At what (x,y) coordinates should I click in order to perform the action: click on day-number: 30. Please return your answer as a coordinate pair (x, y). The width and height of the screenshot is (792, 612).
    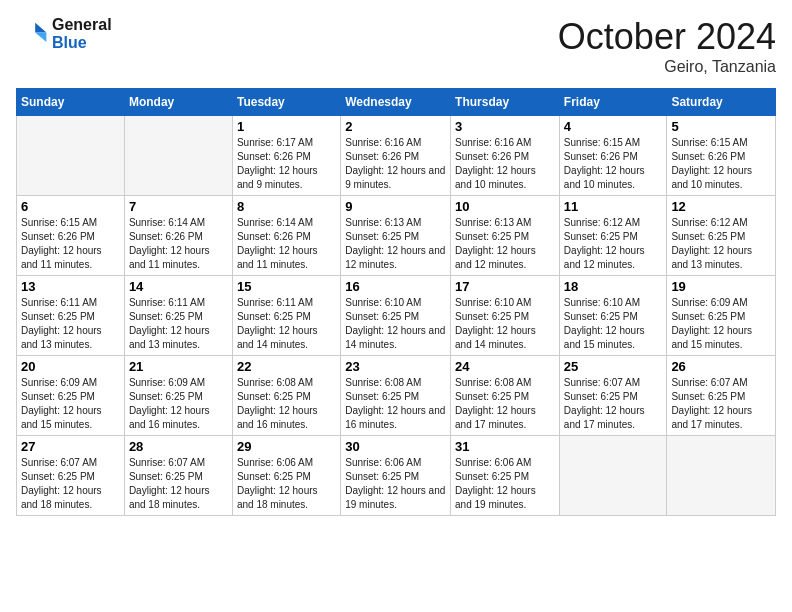
    Looking at the image, I should click on (396, 446).